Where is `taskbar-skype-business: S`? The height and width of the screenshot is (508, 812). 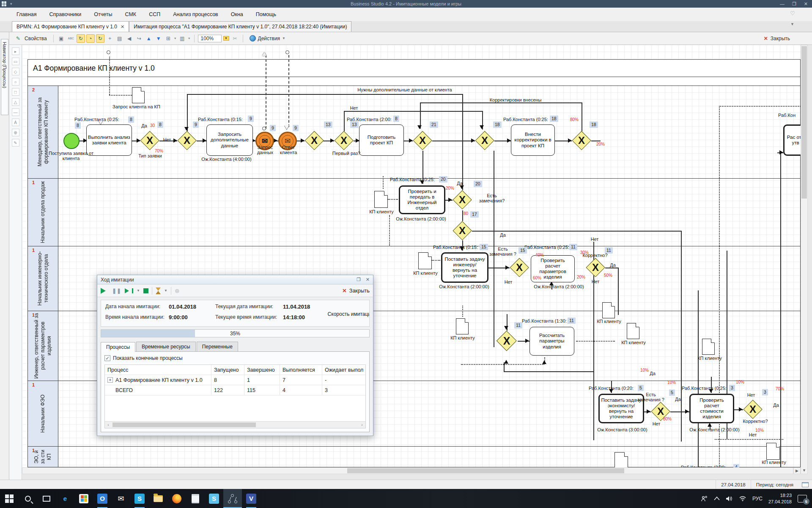 taskbar-skype-business: S is located at coordinates (214, 499).